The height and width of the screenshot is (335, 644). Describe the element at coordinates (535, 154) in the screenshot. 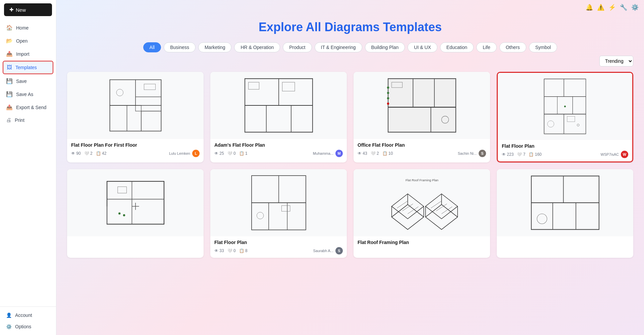

I see `copies-stat: 📋 160` at that location.